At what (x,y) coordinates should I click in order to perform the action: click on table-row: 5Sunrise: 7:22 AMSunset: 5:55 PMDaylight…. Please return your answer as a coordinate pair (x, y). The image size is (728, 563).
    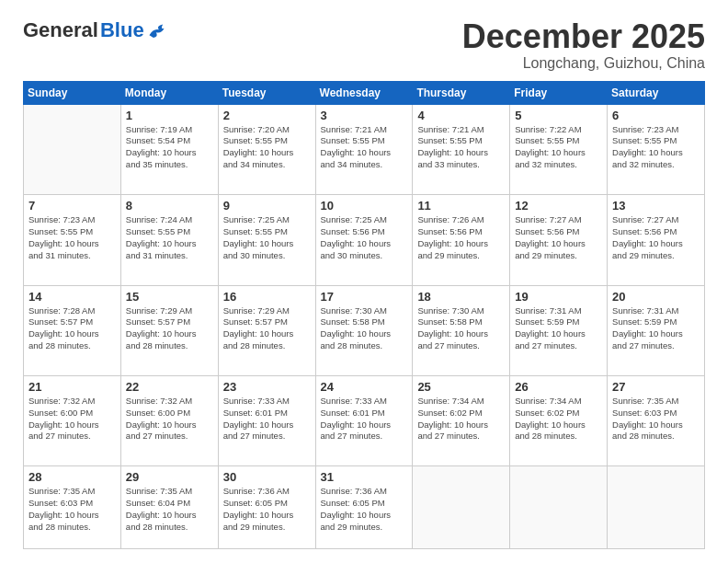
    Looking at the image, I should click on (559, 149).